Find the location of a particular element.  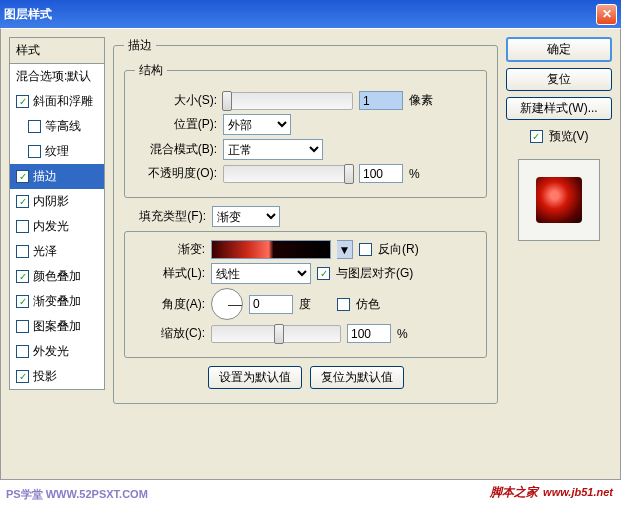

style-item-颜色叠加: ✓颜色叠加 is located at coordinates (57, 276).